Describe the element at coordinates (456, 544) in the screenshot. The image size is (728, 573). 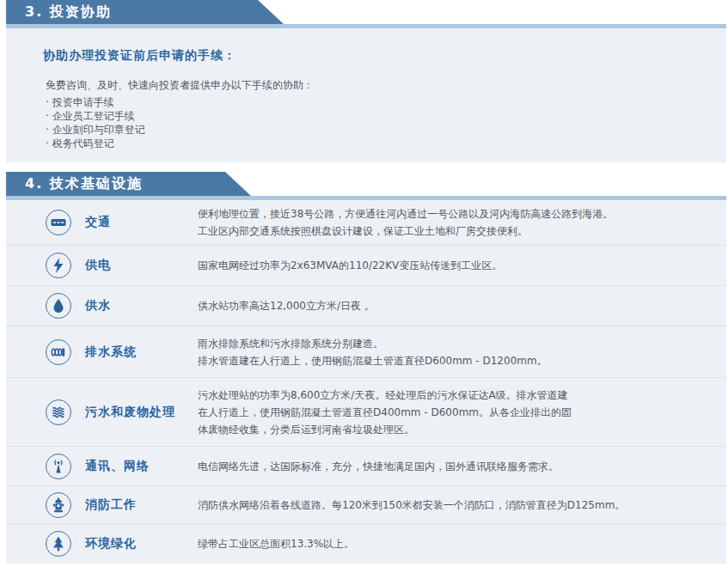
I see `infra-row-desc: 绿带占工业区总面积13.3%以上。` at that location.